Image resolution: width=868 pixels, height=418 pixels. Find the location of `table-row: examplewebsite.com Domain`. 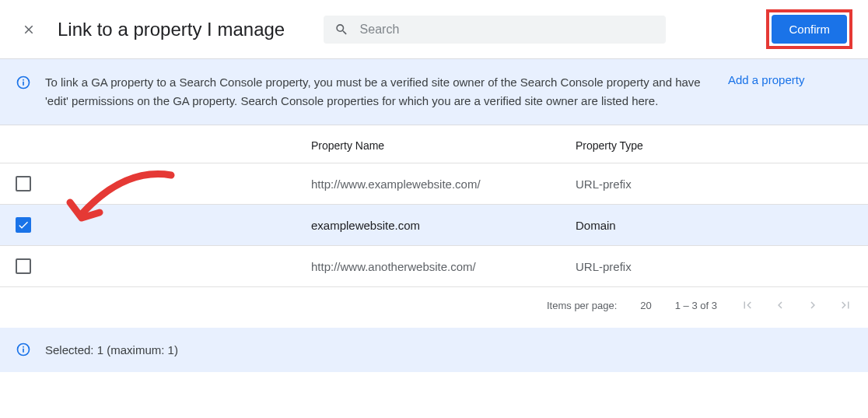

table-row: examplewebsite.com Domain is located at coordinates (434, 226).